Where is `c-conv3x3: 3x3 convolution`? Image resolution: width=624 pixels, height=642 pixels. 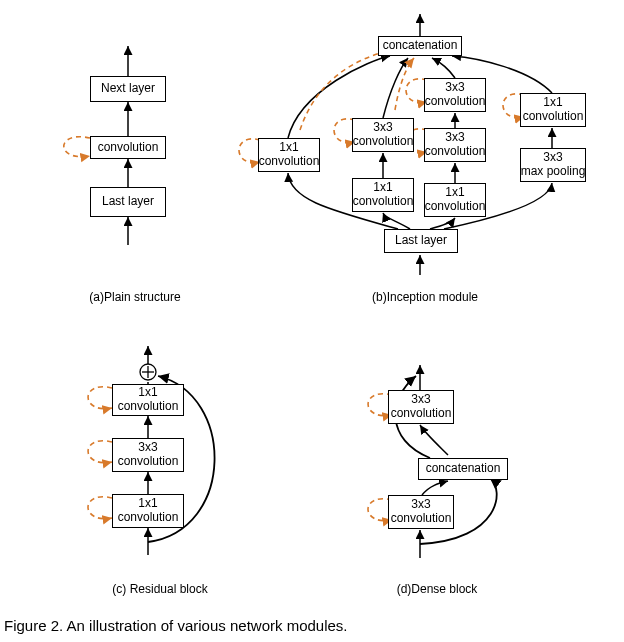 c-conv3x3: 3x3 convolution is located at coordinates (148, 455).